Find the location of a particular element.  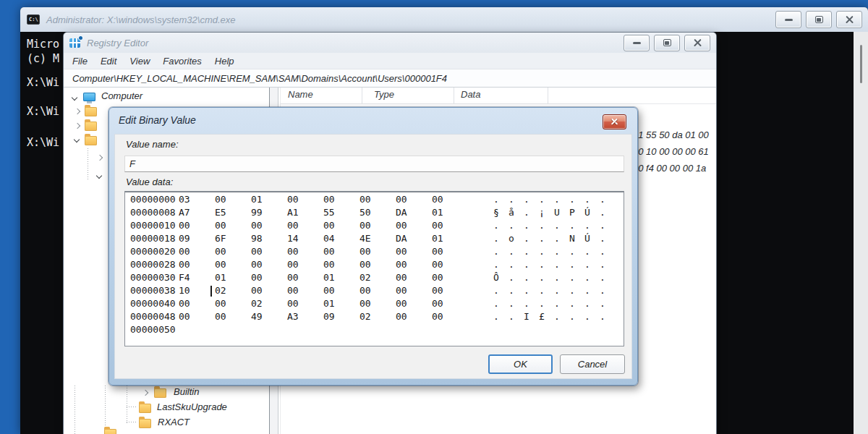

hex-byte: 04 is located at coordinates (329, 239).